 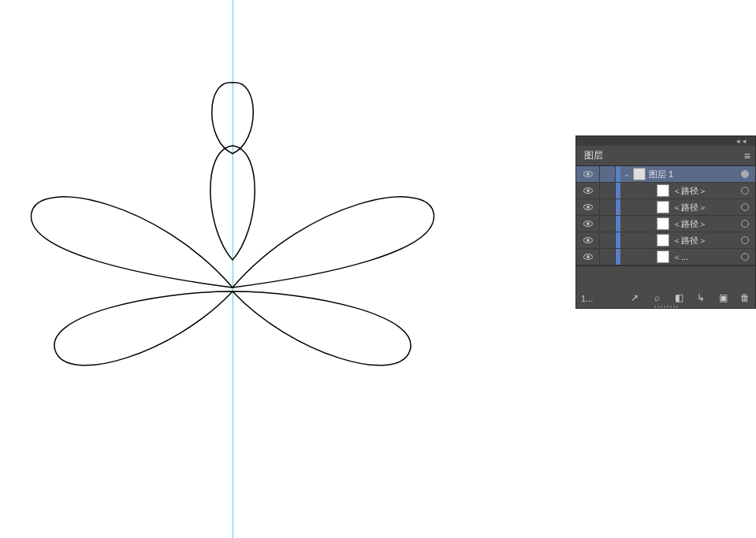 I want to click on panel-footer: 1... ↗ ⌕ ◧ ↳ ▣ 🗑, so click(x=665, y=287).